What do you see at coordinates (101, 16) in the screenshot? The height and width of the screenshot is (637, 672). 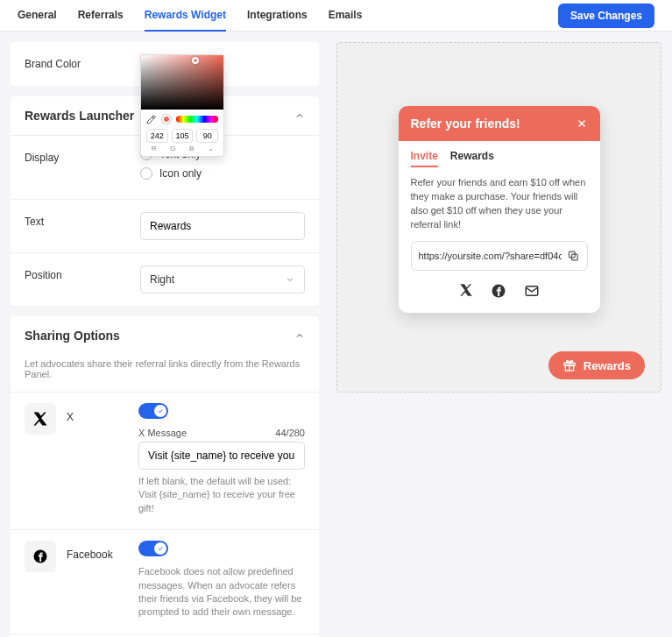 I see `tab-referrals: Referrals` at bounding box center [101, 16].